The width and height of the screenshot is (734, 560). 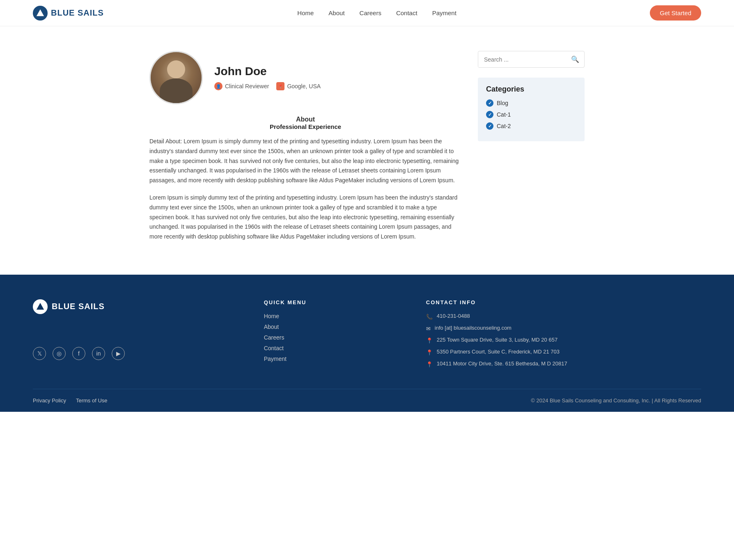 What do you see at coordinates (176, 78) in the screenshot?
I see `avatar` at bounding box center [176, 78].